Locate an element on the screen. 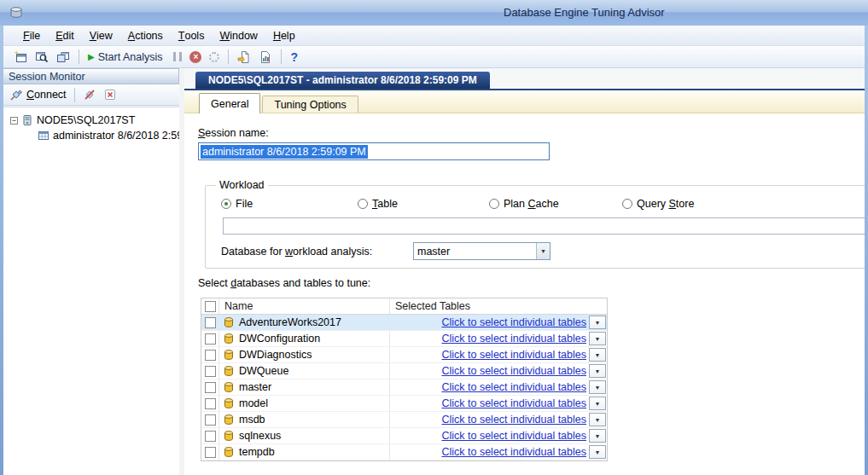 The height and width of the screenshot is (475, 868). session-name-input: administrator 8/6/2018 2:59:09 PM is located at coordinates (374, 152).